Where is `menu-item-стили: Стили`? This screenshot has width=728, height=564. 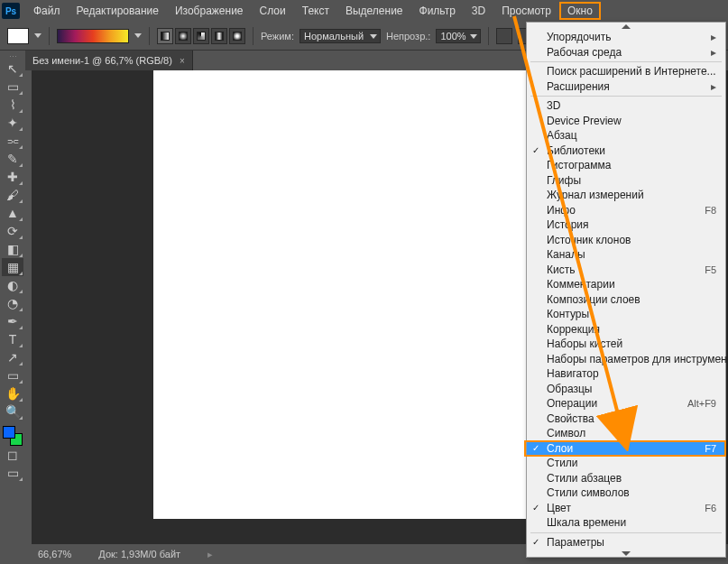 menu-item-стили: Стили is located at coordinates (626, 464).